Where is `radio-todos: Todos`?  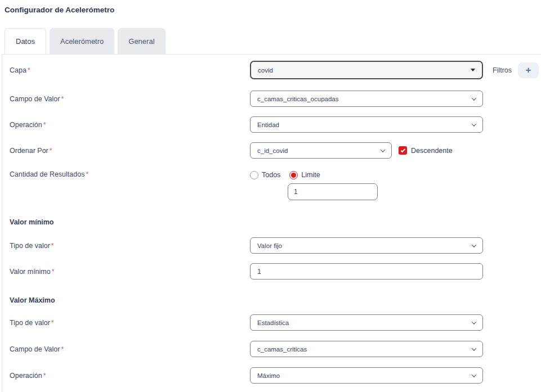 radio-todos: Todos is located at coordinates (265, 175).